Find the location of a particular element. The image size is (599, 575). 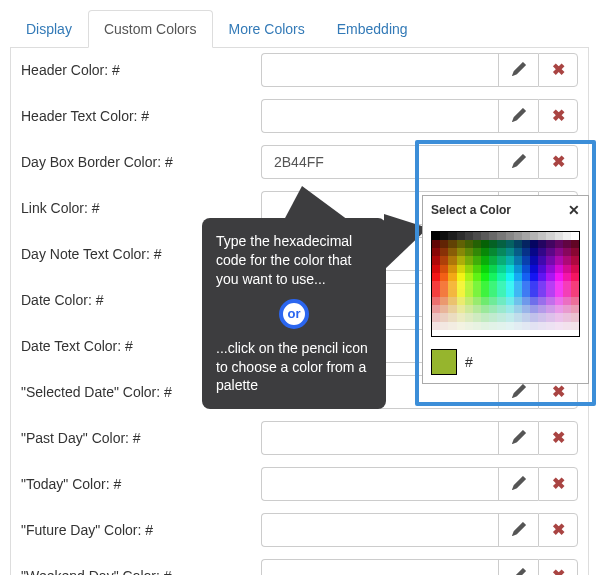

color-row: "Past Day" Color: #✖ is located at coordinates (300, 438).